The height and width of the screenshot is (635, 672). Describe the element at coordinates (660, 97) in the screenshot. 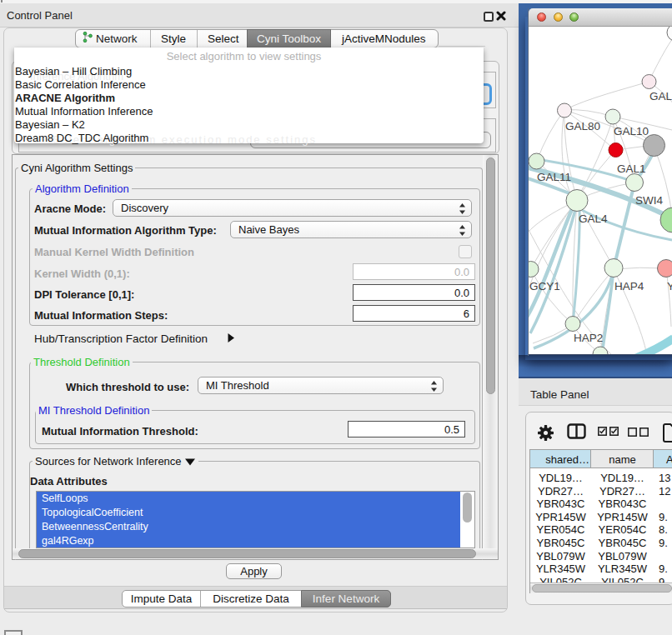

I see `svg-text: GAL7` at that location.